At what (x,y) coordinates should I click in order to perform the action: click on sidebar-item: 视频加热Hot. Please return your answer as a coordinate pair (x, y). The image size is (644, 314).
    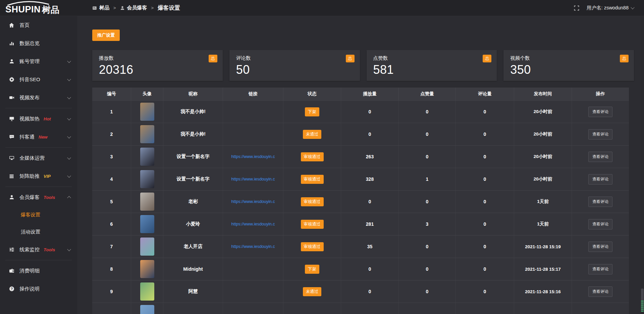
    Looking at the image, I should click on (39, 119).